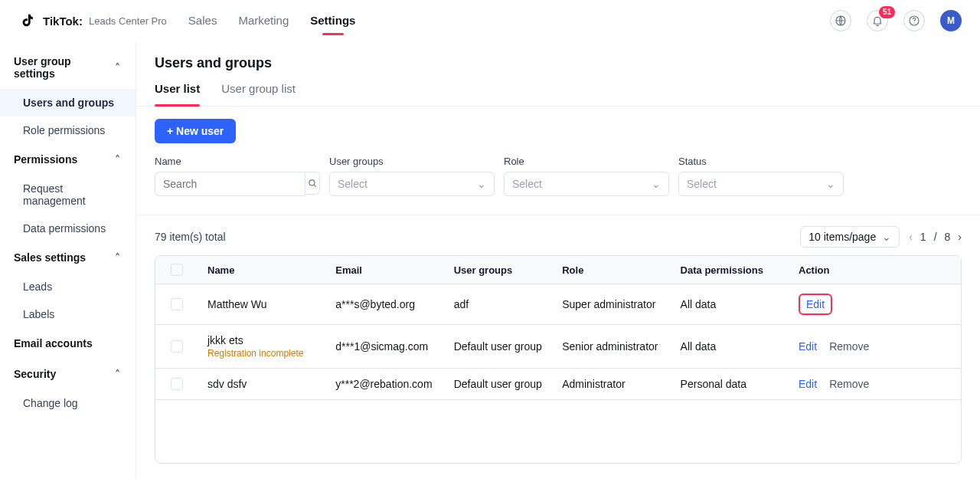 The height and width of the screenshot is (479, 980). I want to click on sidebar-section-title: Sales settings, so click(50, 258).